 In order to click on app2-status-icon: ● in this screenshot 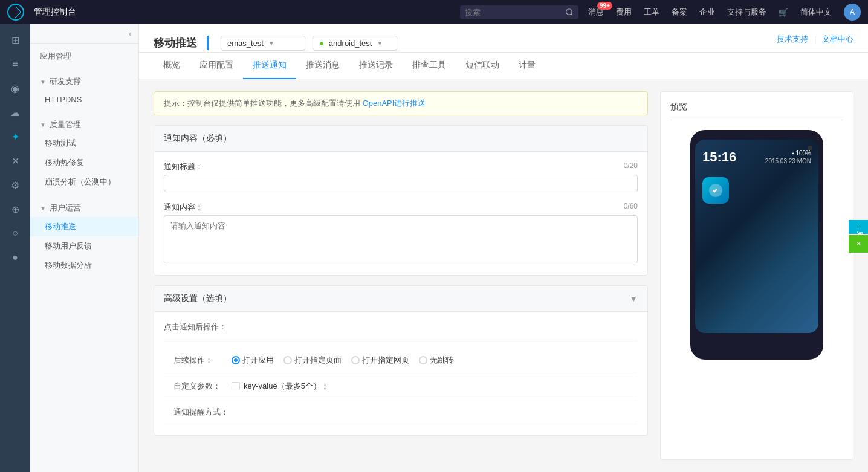, I will do `click(322, 44)`.